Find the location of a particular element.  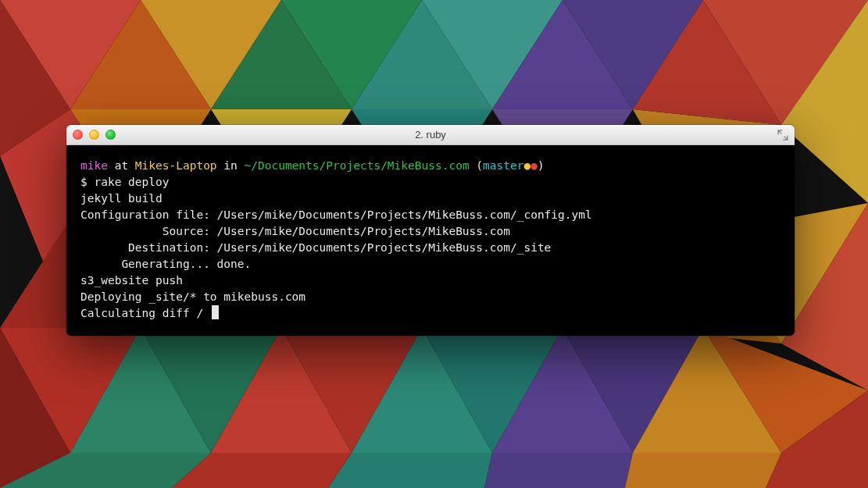

prompt-host: Mikes-Laptop is located at coordinates (177, 166).